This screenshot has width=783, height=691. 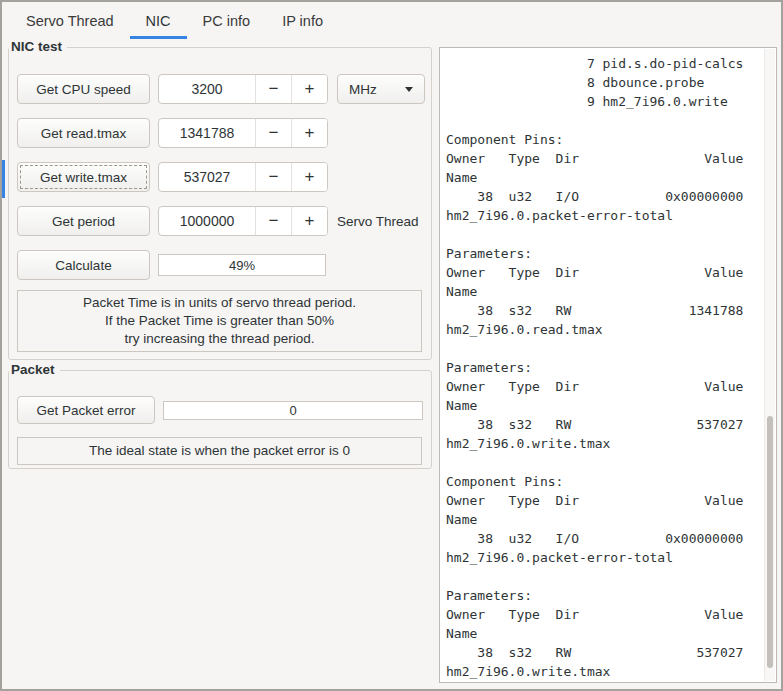 What do you see at coordinates (86, 410) in the screenshot?
I see `get-packet-error-button: Get Packet error` at bounding box center [86, 410].